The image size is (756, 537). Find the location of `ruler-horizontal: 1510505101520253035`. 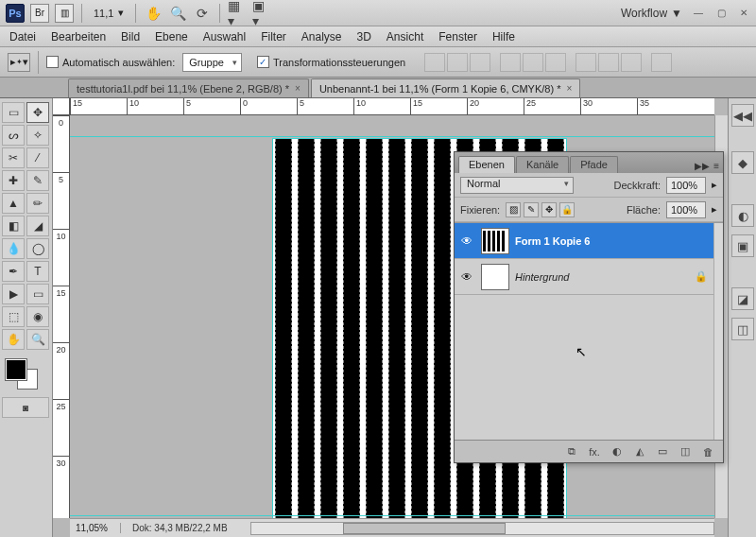

ruler-horizontal: 1510505101520253035 is located at coordinates (392, 107).